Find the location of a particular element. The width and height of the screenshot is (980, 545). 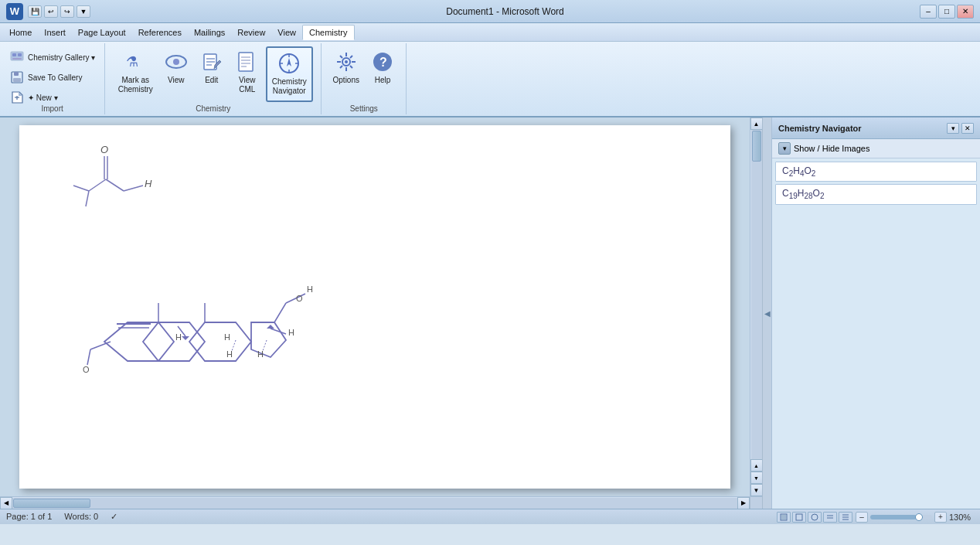

h4-sub: 4 is located at coordinates (802, 173).